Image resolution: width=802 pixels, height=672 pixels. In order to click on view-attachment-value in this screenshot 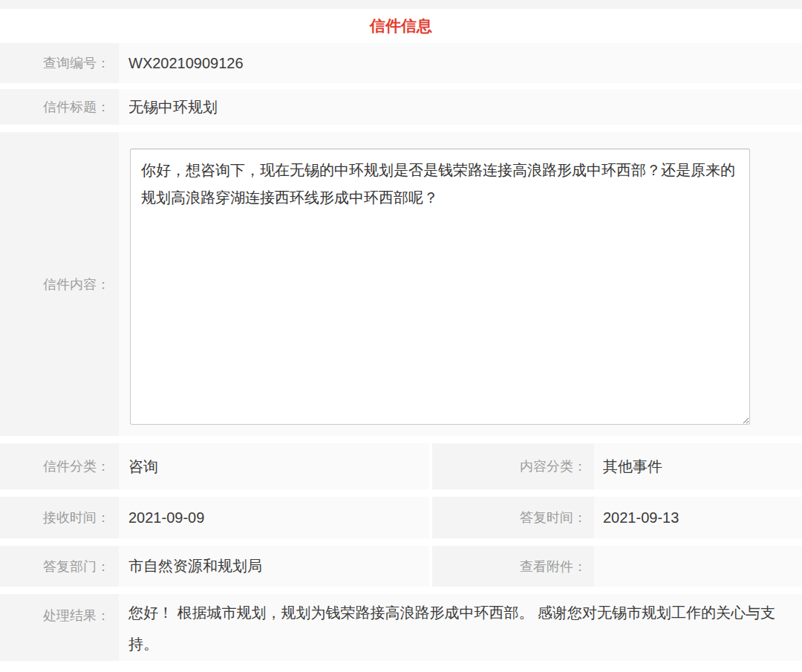, I will do `click(698, 566)`.